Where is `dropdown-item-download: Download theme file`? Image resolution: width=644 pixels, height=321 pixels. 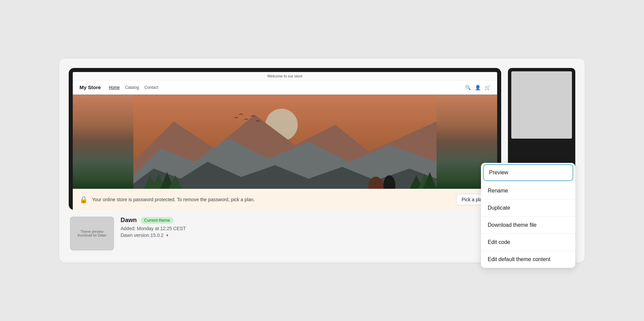 dropdown-item-download: Download theme file is located at coordinates (528, 225).